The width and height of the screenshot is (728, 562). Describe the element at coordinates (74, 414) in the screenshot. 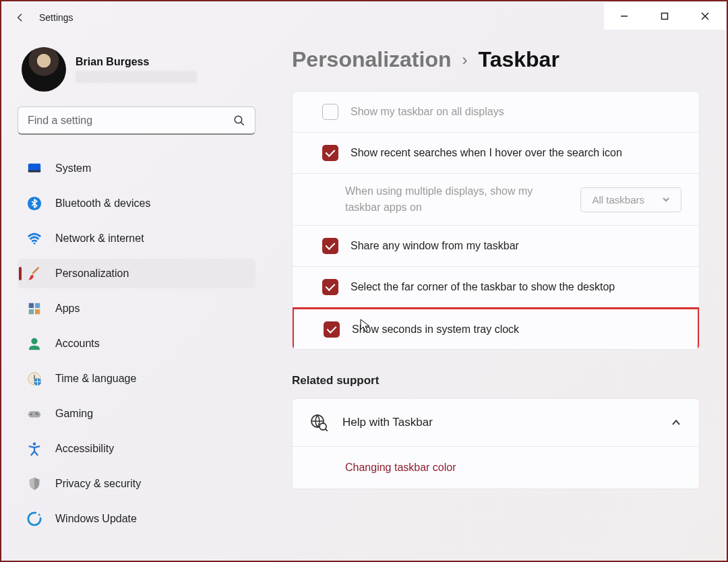

I see `sidebar-item-label: Gaming` at that location.